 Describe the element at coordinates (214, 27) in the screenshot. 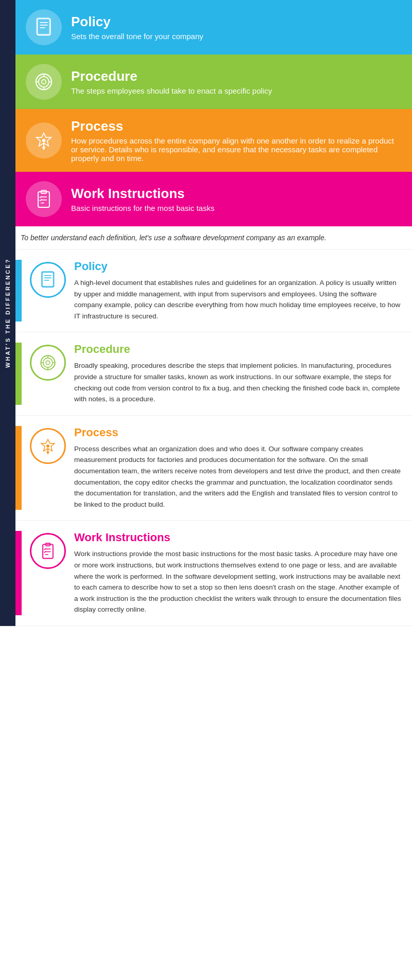

I see `policy-section-row: Policy Sets the overall tone for your co…` at that location.